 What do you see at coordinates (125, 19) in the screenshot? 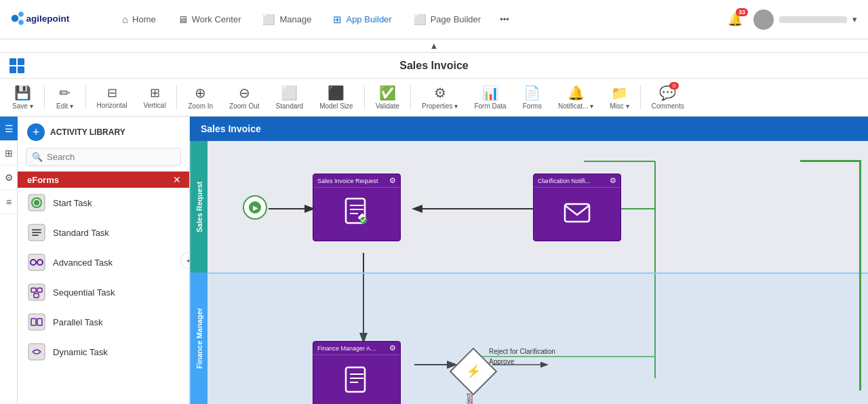
I see `home-icon: ⌂` at bounding box center [125, 19].